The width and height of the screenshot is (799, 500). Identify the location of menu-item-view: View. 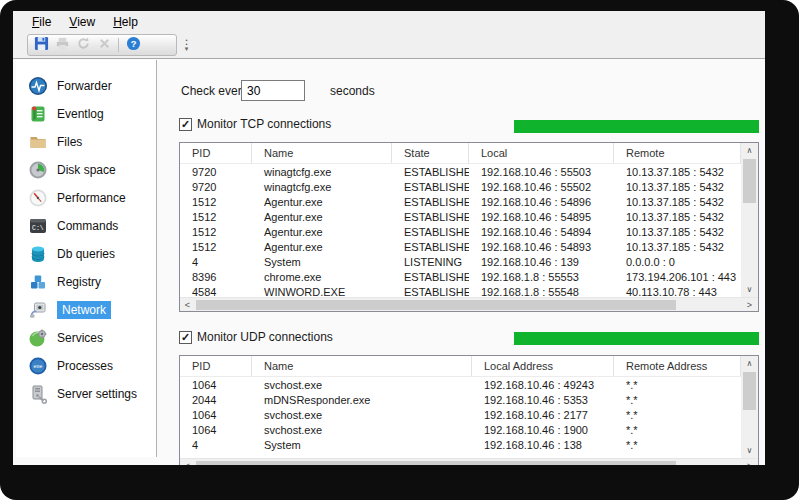
(82, 22).